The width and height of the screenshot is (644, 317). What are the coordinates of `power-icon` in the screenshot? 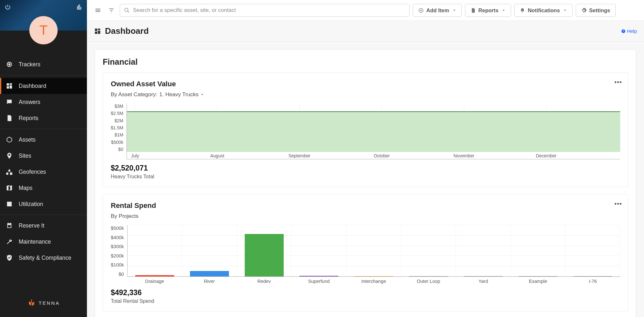 It's located at (8, 7).